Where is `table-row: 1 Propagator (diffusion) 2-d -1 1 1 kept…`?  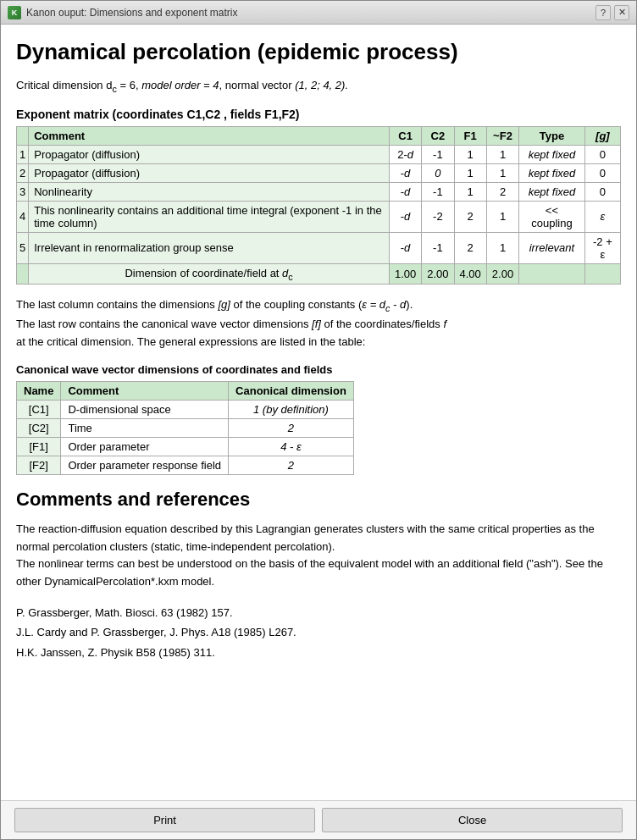
table-row: 1 Propagator (diffusion) 2-d -1 1 1 kept… is located at coordinates (318, 154).